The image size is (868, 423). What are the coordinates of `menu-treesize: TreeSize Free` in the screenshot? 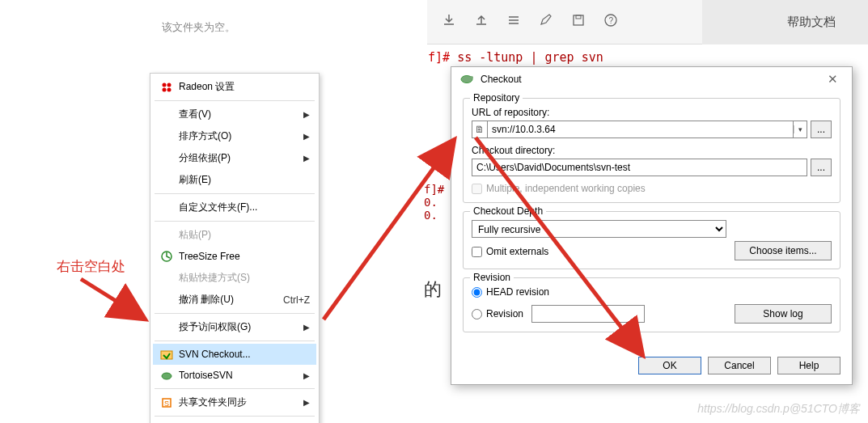 It's located at (235, 256).